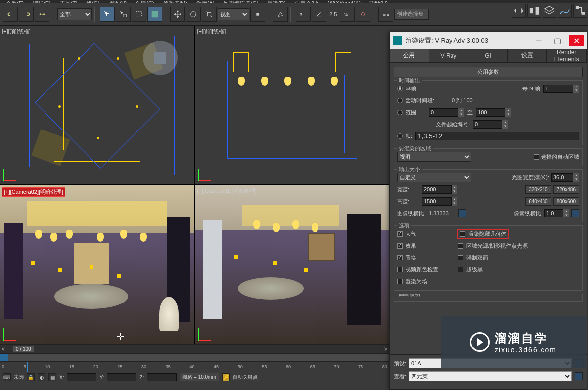 The width and height of the screenshot is (588, 390). I want to click on preset-320x240: 320x240, so click(538, 190).